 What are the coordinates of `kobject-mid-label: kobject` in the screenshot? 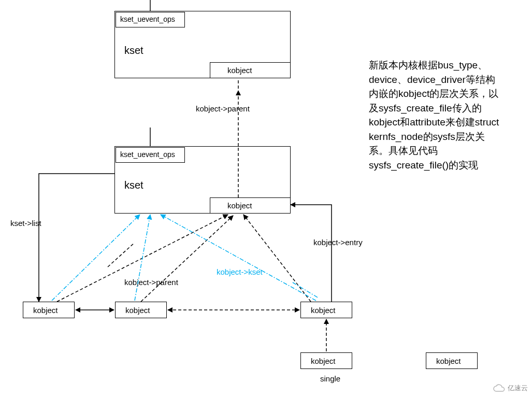 It's located at (240, 205).